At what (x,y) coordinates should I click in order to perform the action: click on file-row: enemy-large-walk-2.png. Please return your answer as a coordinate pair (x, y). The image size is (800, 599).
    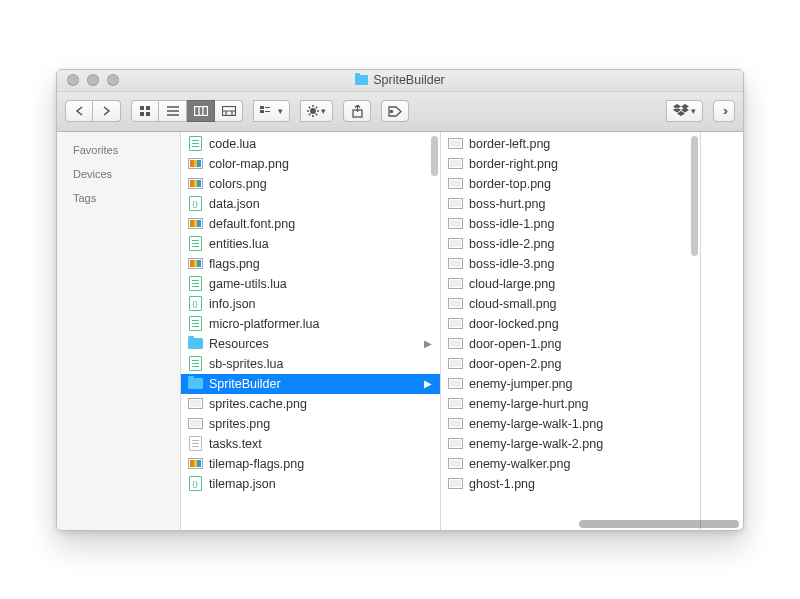
    Looking at the image, I should click on (570, 444).